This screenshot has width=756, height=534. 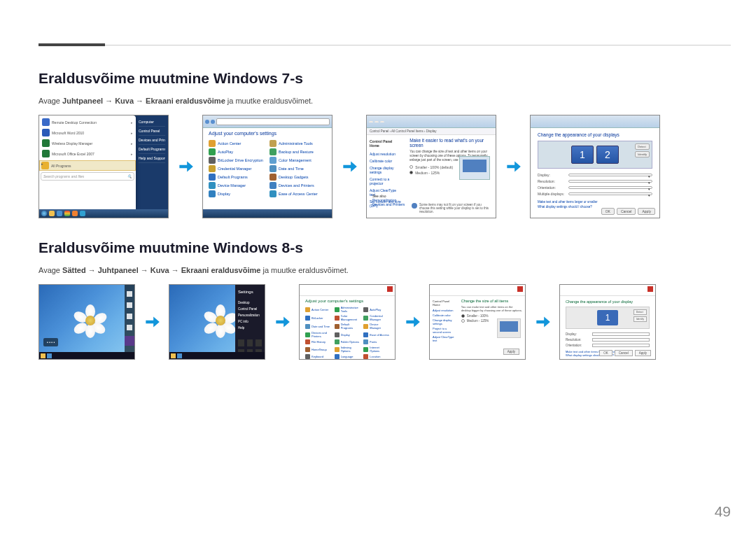 What do you see at coordinates (385, 45) in the screenshot?
I see `header-divider` at bounding box center [385, 45].